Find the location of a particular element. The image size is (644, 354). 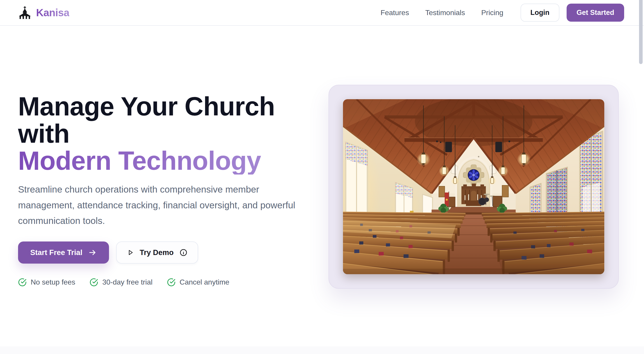

benefit-label: Cancel anytime is located at coordinates (204, 282).